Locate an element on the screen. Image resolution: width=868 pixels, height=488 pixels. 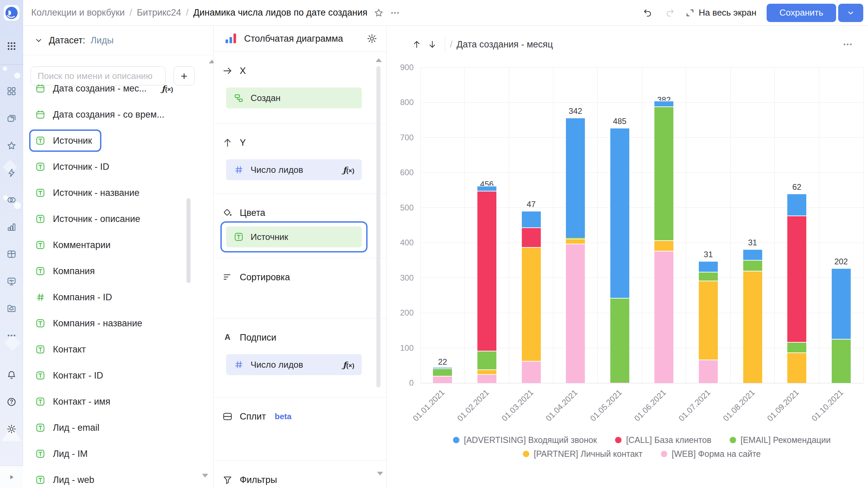
legend-item: [EMAIL] Рекомендации is located at coordinates (780, 440).